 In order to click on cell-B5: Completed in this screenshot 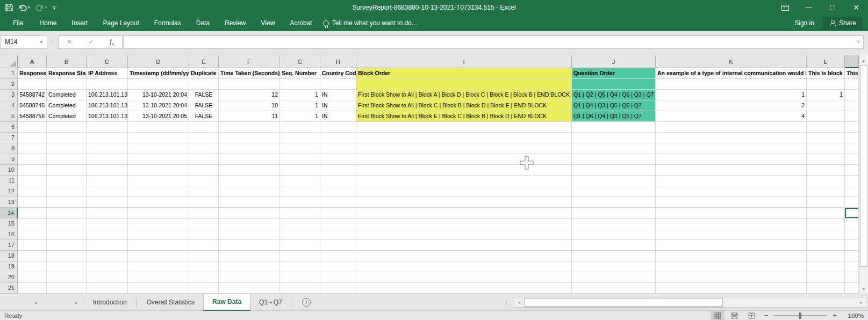, I will do `click(67, 117)`.